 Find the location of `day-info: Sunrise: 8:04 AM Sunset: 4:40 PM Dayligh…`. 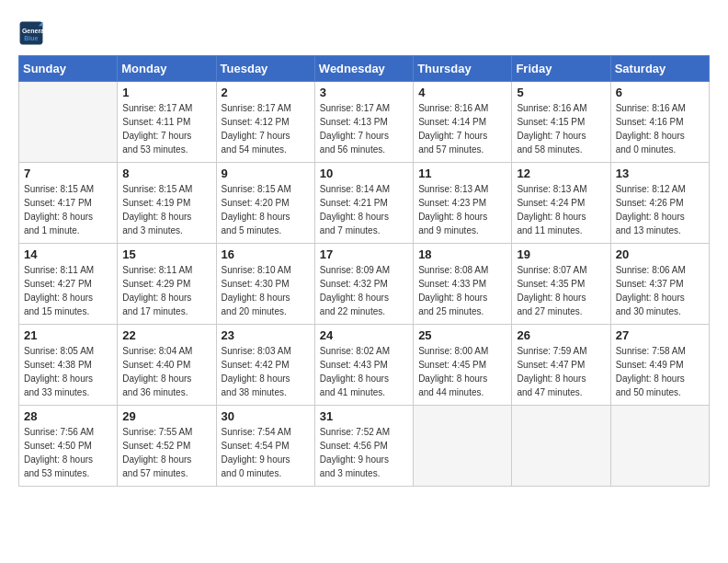

day-info: Sunrise: 8:04 AM Sunset: 4:40 PM Dayligh… is located at coordinates (166, 372).